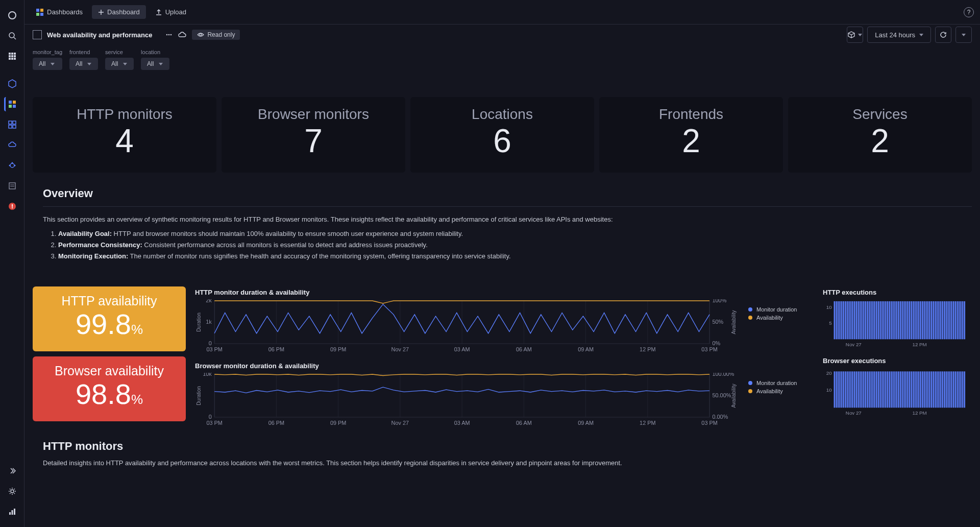 Image resolution: width=980 pixels, height=527 pixels. Describe the element at coordinates (12, 36) in the screenshot. I see `search-icon` at that location.